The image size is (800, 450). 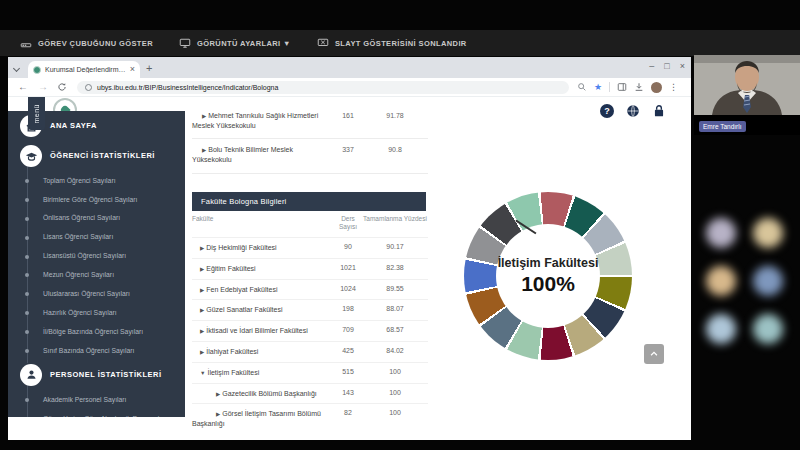 What do you see at coordinates (310, 330) in the screenshot?
I see `faculty-table-row: ▶İktisadi ve İdari Bilimler Fakültesi 70…` at bounding box center [310, 330].